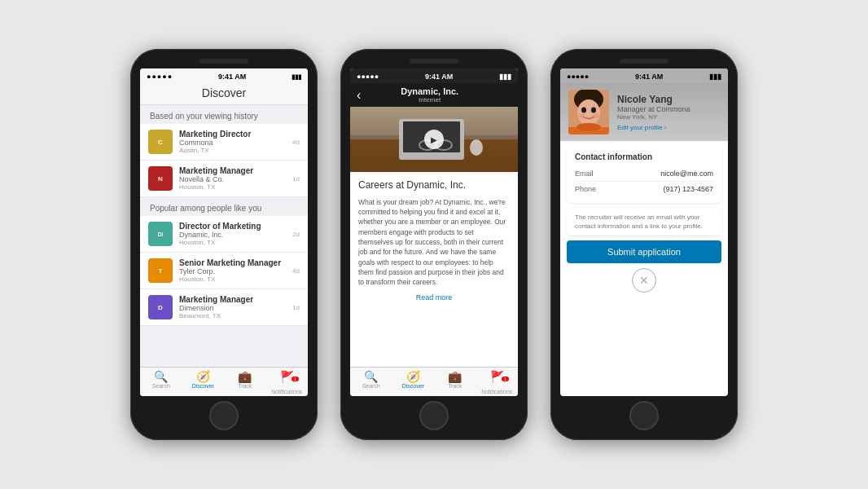 This screenshot has width=868, height=489. Describe the element at coordinates (224, 179) in the screenshot. I see `list-item: N Marketing Manager Novella & Co. Housto…` at that location.